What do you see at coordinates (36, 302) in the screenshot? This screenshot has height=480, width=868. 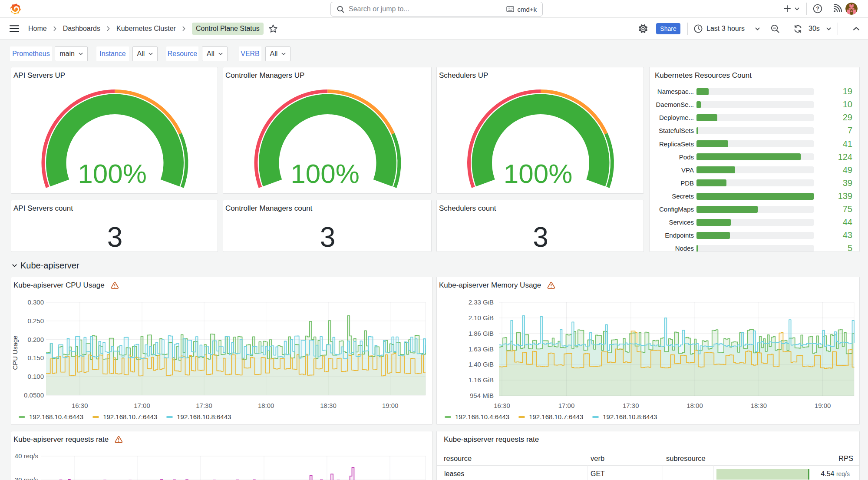 I see `svg-text: 0.300` at bounding box center [36, 302].